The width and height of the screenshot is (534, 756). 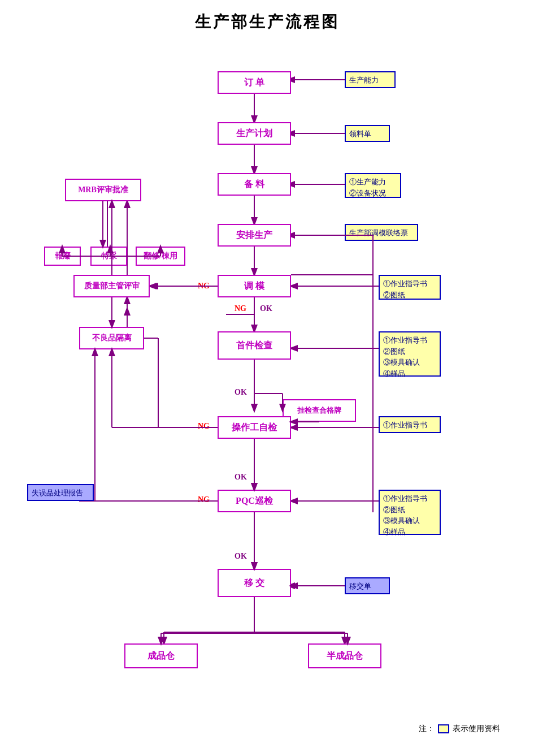 I want to click on dept-contact-doc: 生产部调模联络票, so click(x=381, y=232).